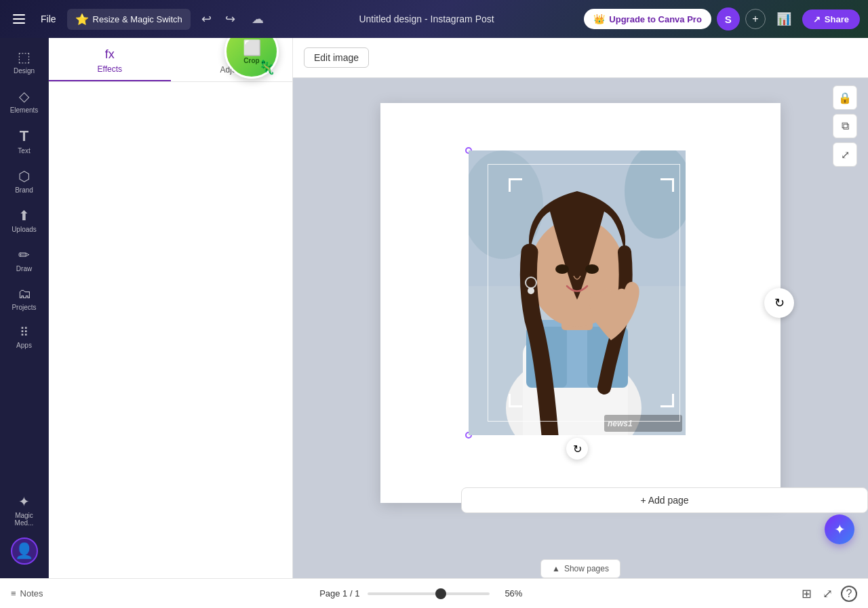  Describe the element at coordinates (24, 176) in the screenshot. I see `brand-icon: ⬡` at that location.